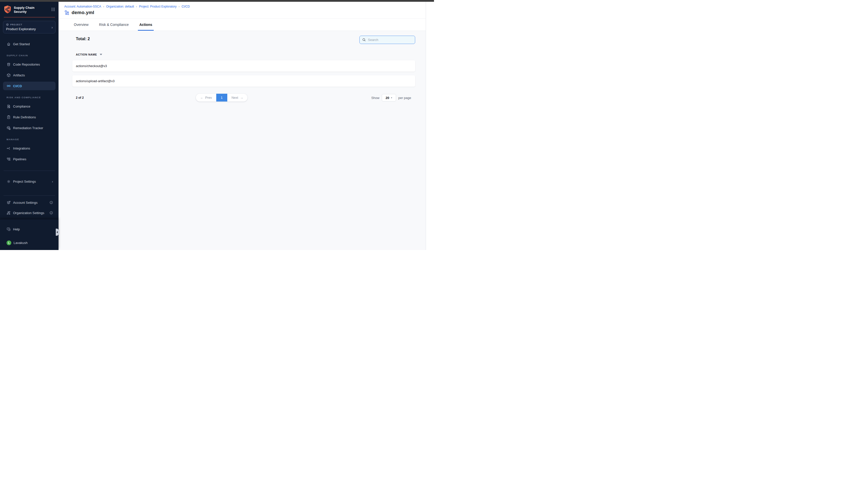 This screenshot has height=500, width=868. I want to click on show-label: Show, so click(375, 98).